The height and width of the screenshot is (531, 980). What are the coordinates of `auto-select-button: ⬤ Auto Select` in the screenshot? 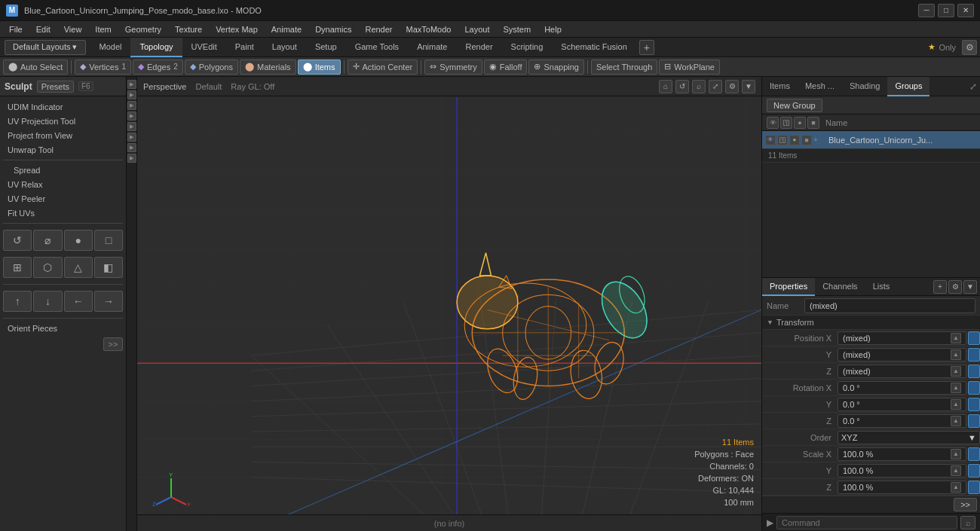 It's located at (35, 67).